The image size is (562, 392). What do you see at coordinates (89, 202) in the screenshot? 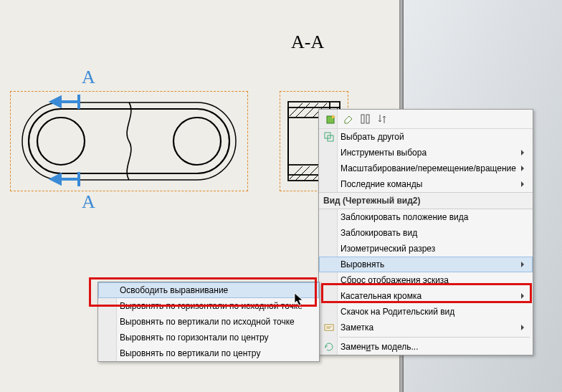
I see `section-mark-bottom: A` at bounding box center [89, 202].